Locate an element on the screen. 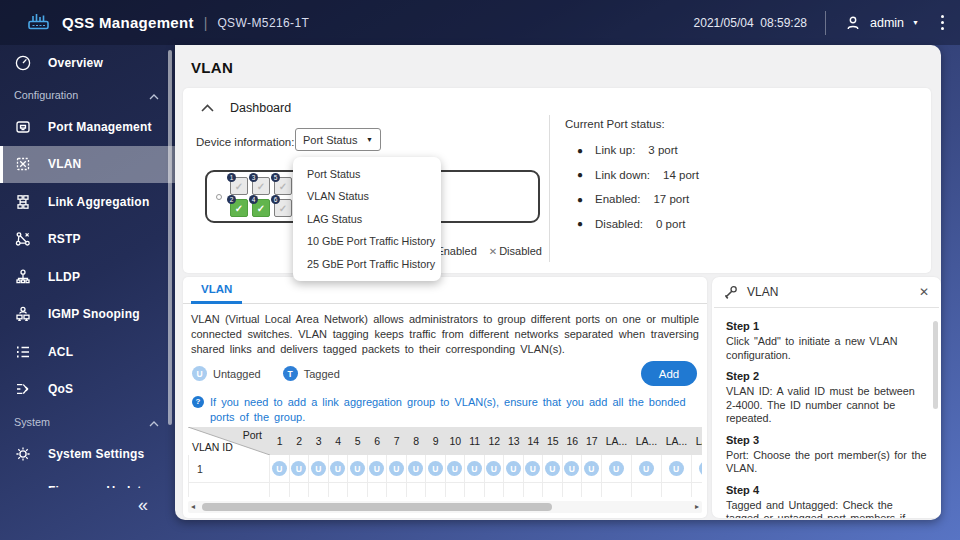 Image resolution: width=960 pixels, height=540 pixels. port-5-down: ✓5 is located at coordinates (283, 186).